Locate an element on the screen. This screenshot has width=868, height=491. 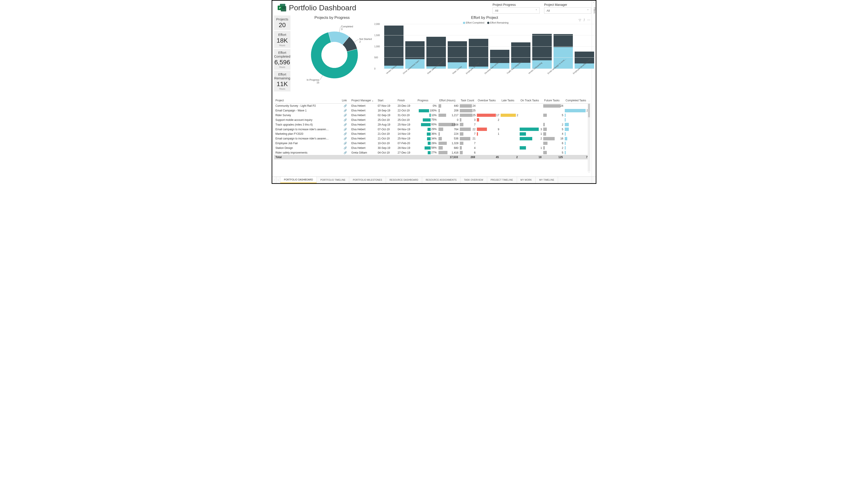
y-tick: 0 is located at coordinates (375, 69).